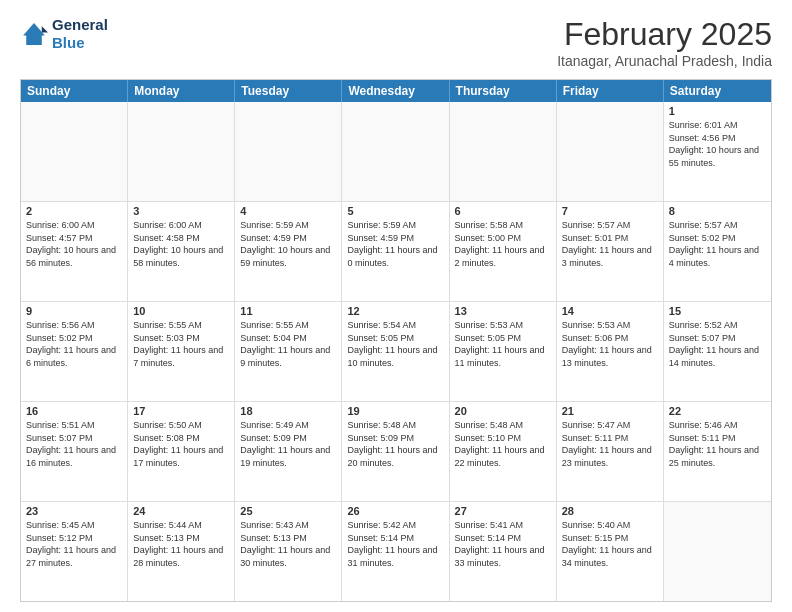 Image resolution: width=792 pixels, height=612 pixels. What do you see at coordinates (610, 244) in the screenshot?
I see `cell-sun-info: Sunrise: 5:57 AMSunset: 5:01 PMDaylight:…` at bounding box center [610, 244].